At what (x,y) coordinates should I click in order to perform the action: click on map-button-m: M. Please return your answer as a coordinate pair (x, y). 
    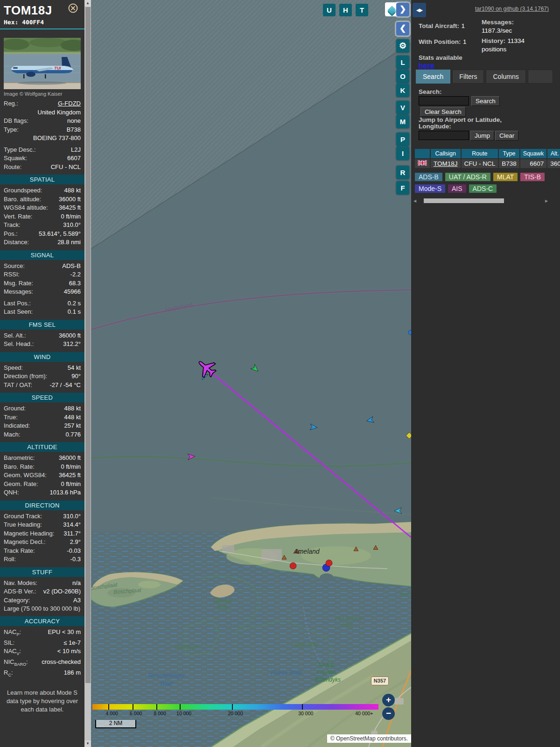
    Looking at the image, I should click on (403, 121).